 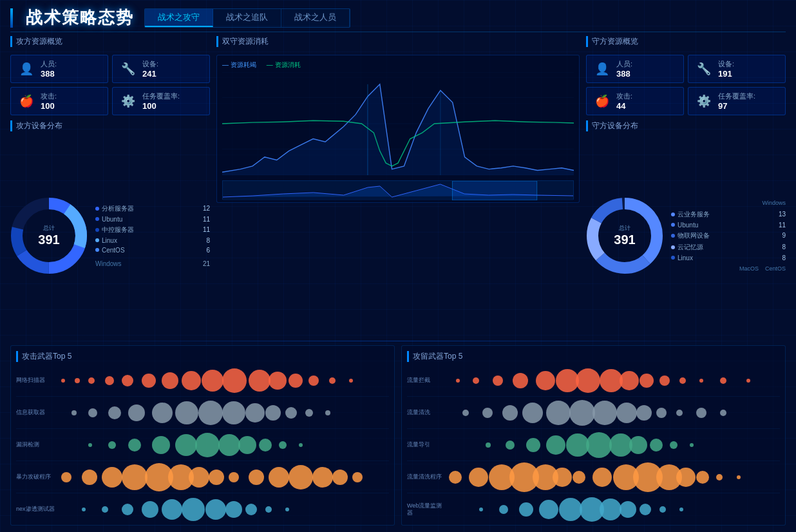 What do you see at coordinates (594, 357) in the screenshot?
I see `right-bubble-title: 攻留武器Top 5` at bounding box center [594, 357].